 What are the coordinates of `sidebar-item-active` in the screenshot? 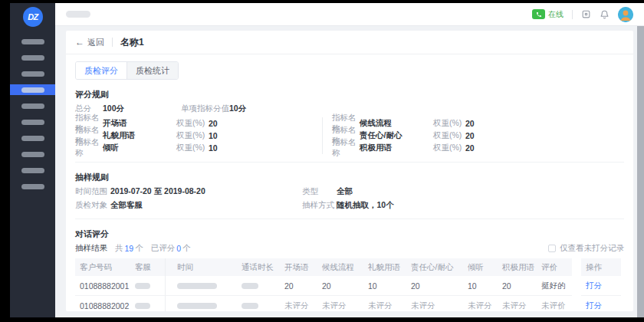 It's located at (32, 90).